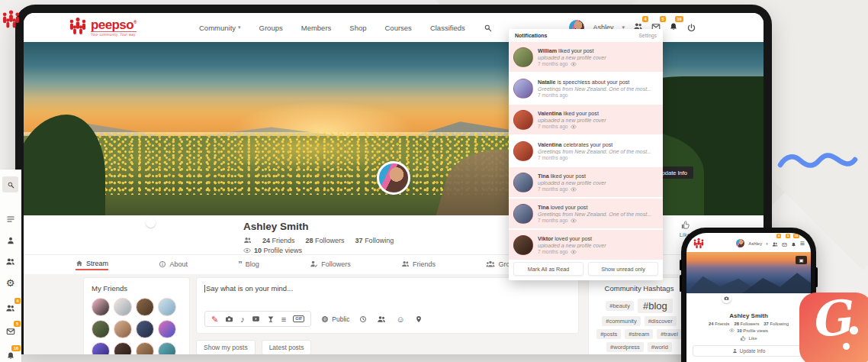 This screenshot has height=362, width=868. Describe the element at coordinates (586, 57) in the screenshot. I see `notification-item: William liked your postuploaded a new pr…` at that location.